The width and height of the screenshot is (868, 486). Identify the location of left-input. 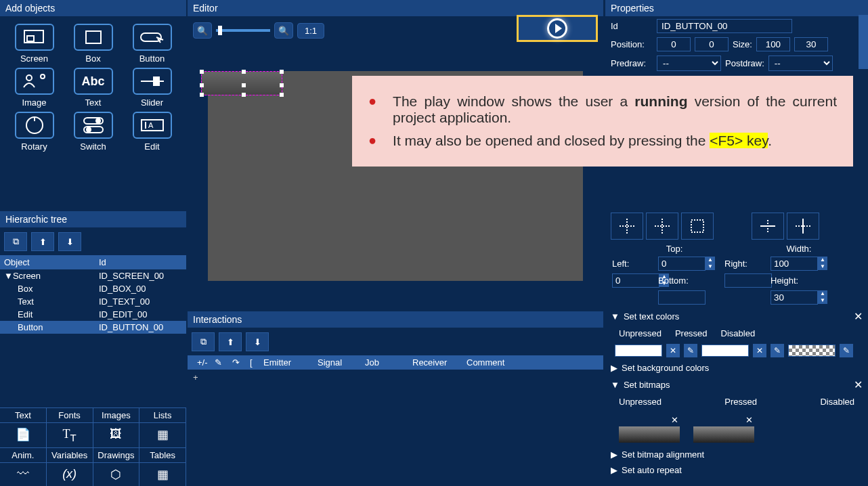
(636, 280).